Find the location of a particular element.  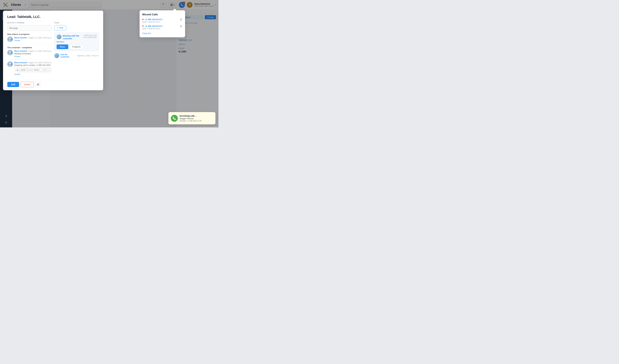

activity-time-2: August, 12, 2021, 03:33 p.m. is located at coordinates (40, 51).